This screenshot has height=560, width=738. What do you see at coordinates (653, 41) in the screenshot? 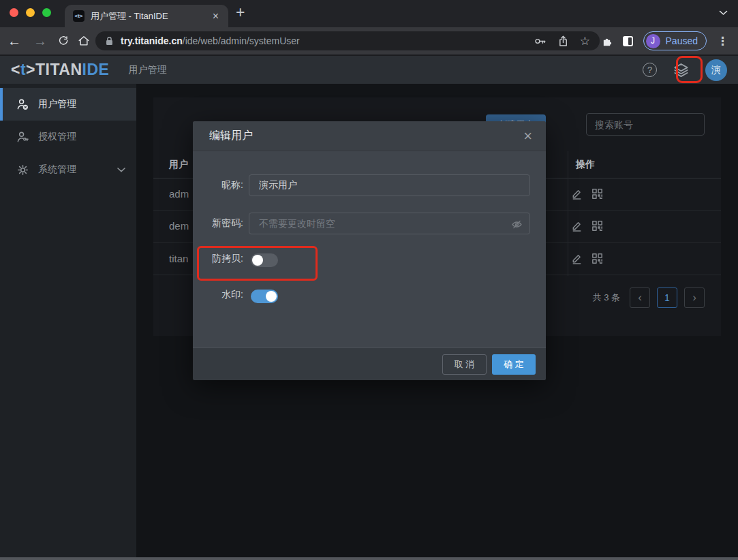
I see `profile-avatar: J` at bounding box center [653, 41].